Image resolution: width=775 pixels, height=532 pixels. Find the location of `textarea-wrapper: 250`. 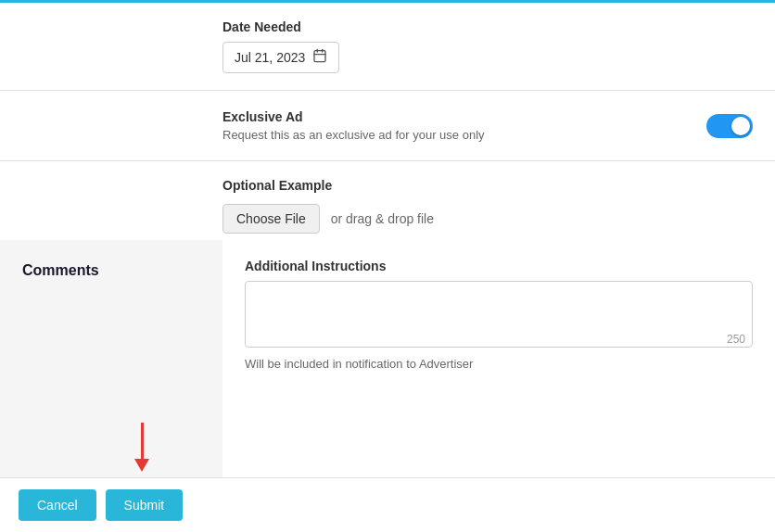

textarea-wrapper: 250 is located at coordinates (499, 316).